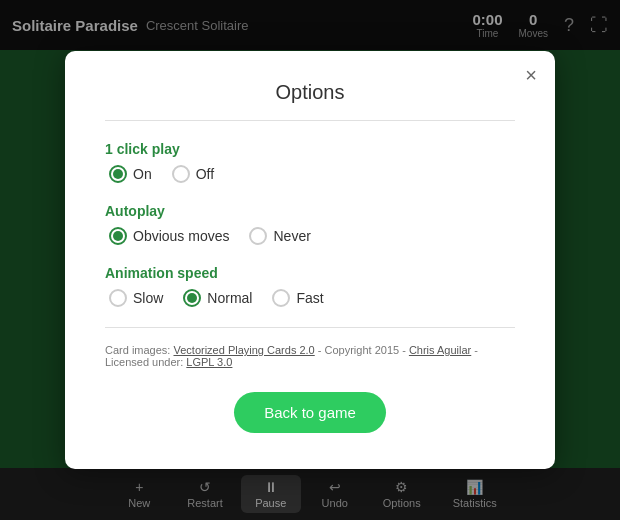  Describe the element at coordinates (310, 273) in the screenshot. I see `animation-speed-label: Animation speed` at that location.